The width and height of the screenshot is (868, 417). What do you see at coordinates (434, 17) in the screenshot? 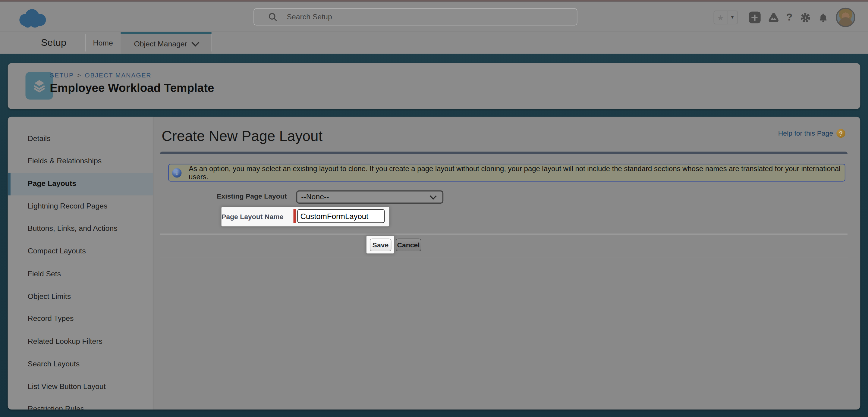
I see `global-header: ★ ▼ ?` at bounding box center [434, 17].